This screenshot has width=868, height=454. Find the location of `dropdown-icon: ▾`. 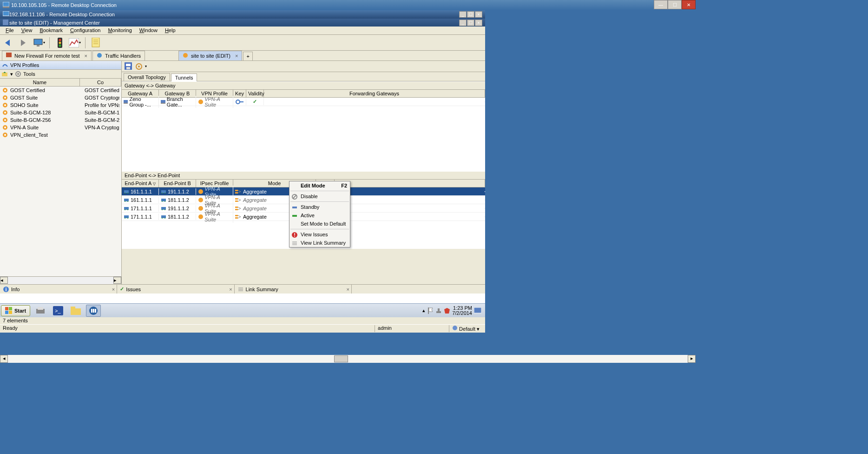

dropdown-icon: ▾ is located at coordinates (12, 74).